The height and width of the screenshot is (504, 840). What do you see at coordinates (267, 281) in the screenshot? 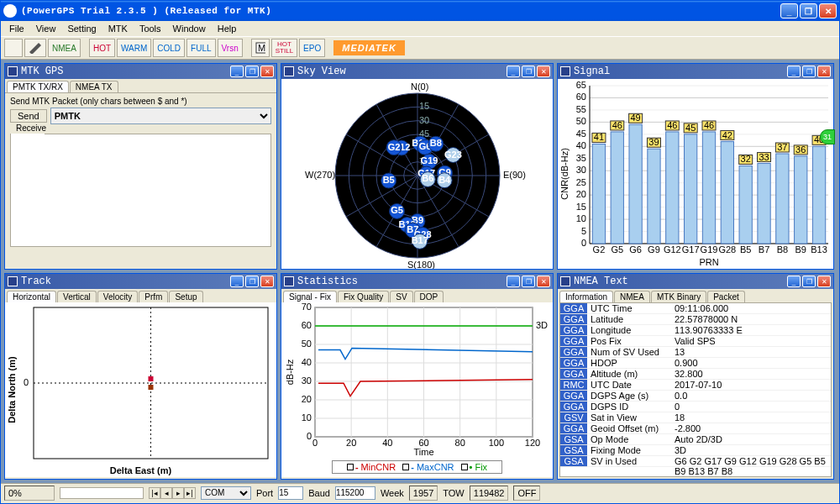
I see `track-close-button: ✕` at bounding box center [267, 281].